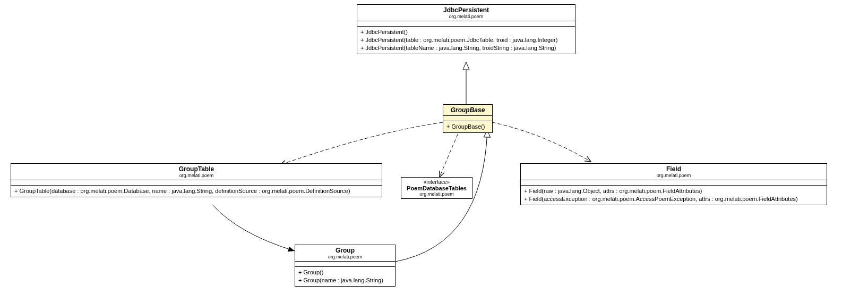 The height and width of the screenshot is (302, 868). I want to click on class-title: Group, so click(345, 250).